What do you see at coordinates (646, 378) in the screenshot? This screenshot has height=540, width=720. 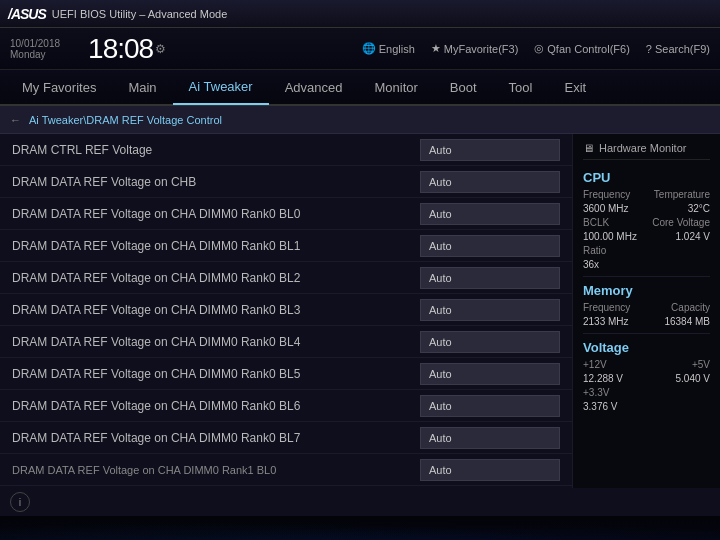 I see `v12-value-row: 12.288 V 5.040 V` at bounding box center [646, 378].